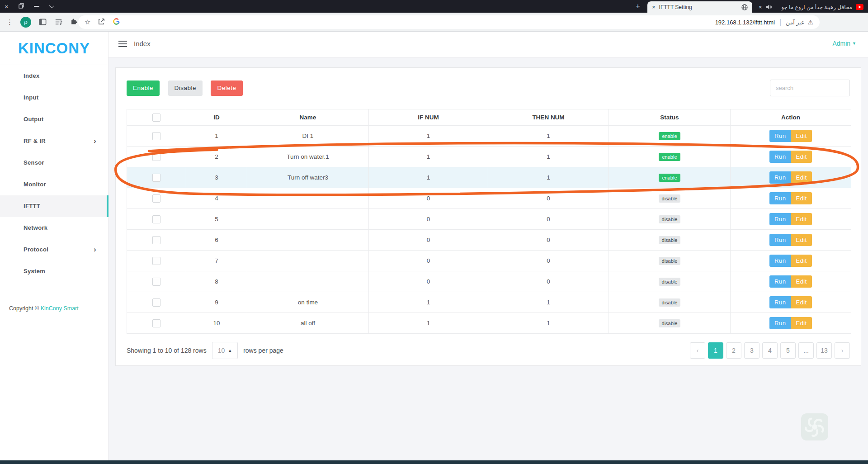 Image resolution: width=868 pixels, height=464 pixels. What do you see at coordinates (488, 44) in the screenshot?
I see `page-header: Index Admin▼` at bounding box center [488, 44].